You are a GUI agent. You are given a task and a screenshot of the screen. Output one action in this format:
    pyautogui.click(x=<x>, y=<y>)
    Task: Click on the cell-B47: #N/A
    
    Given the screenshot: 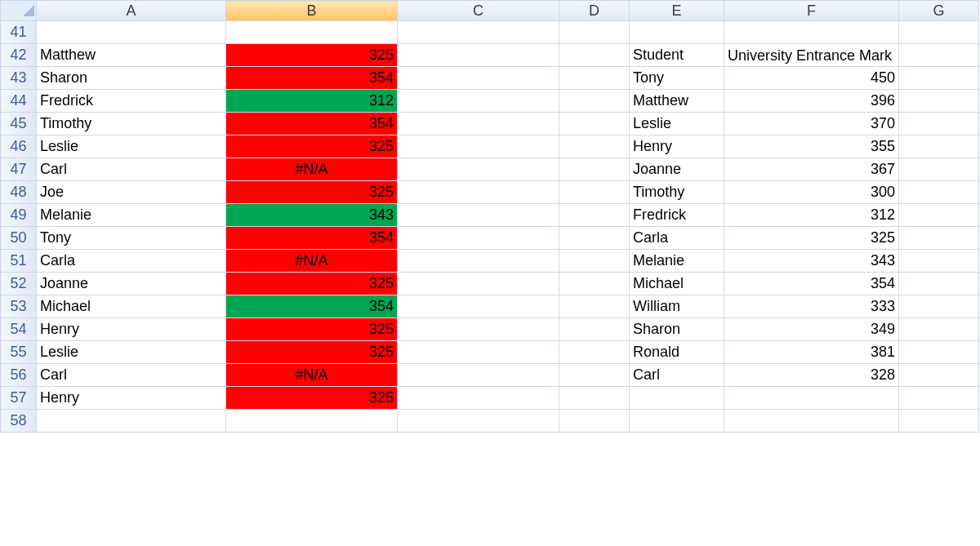 What is the action you would take?
    pyautogui.click(x=312, y=170)
    